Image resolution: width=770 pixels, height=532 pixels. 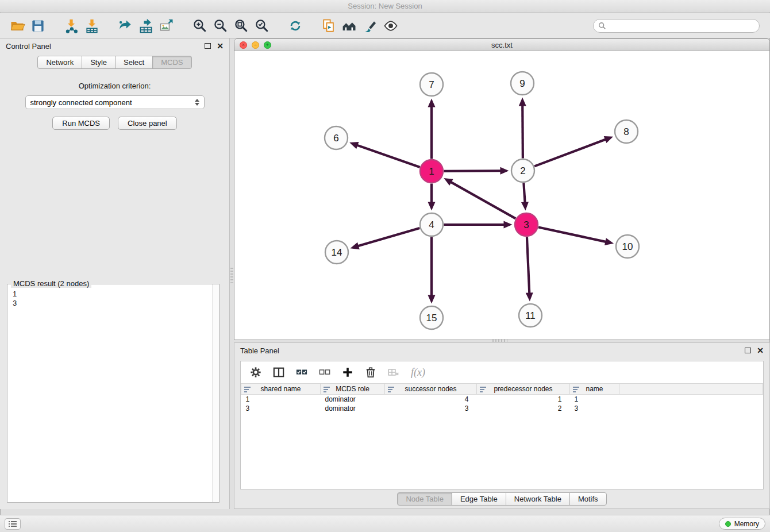 What do you see at coordinates (385, 6) in the screenshot?
I see `window-titlebar: Session: New Session` at bounding box center [385, 6].